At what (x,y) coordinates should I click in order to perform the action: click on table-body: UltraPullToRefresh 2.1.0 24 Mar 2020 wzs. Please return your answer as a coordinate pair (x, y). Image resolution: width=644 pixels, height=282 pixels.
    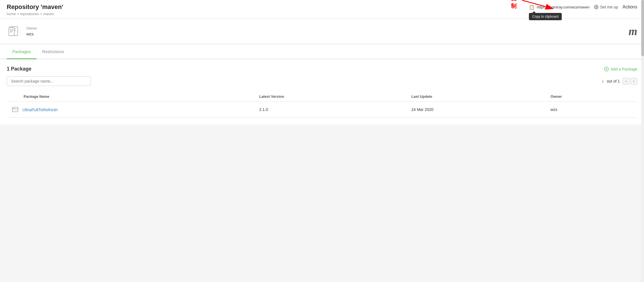
    Looking at the image, I should click on (322, 110).